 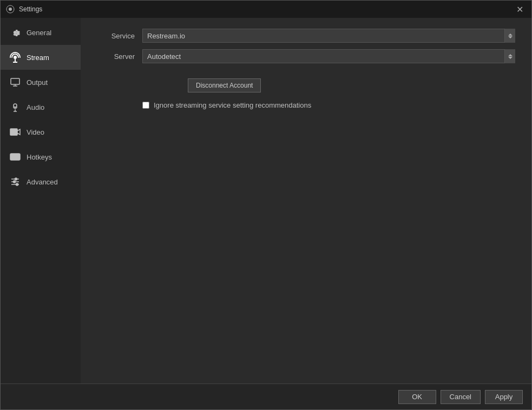 I want to click on sidebar-item-audio: Audio, so click(x=41, y=107).